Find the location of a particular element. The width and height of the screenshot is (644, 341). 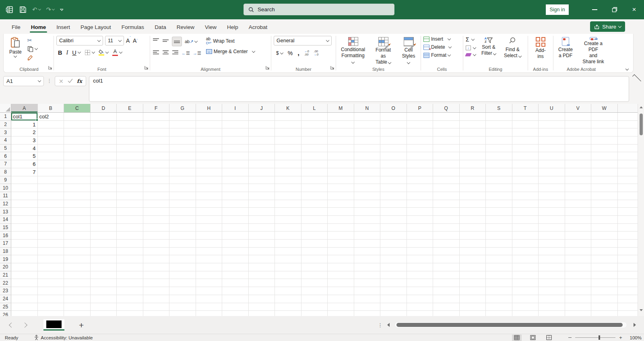

cell-P2 is located at coordinates (420, 125).